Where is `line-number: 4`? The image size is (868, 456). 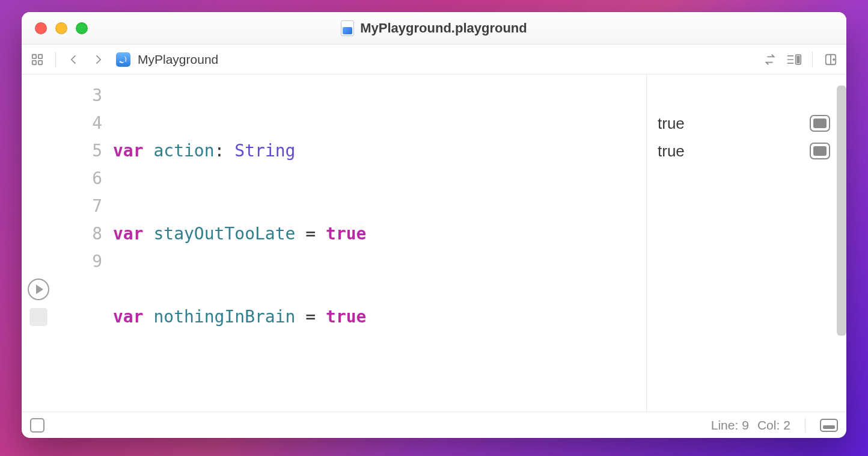 line-number: 4 is located at coordinates (79, 123).